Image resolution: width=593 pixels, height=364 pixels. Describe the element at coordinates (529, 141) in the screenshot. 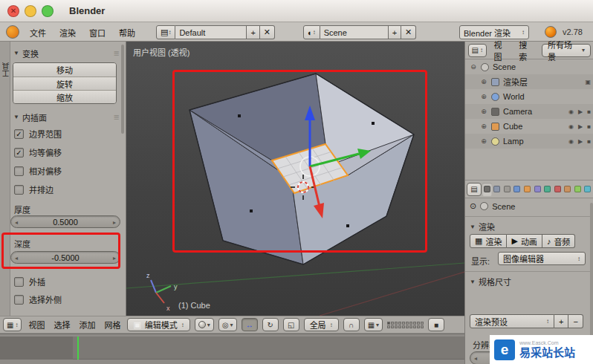

I see `outliner-row-lamp: ⊕ Lamp ◉ ▶ ■` at that location.